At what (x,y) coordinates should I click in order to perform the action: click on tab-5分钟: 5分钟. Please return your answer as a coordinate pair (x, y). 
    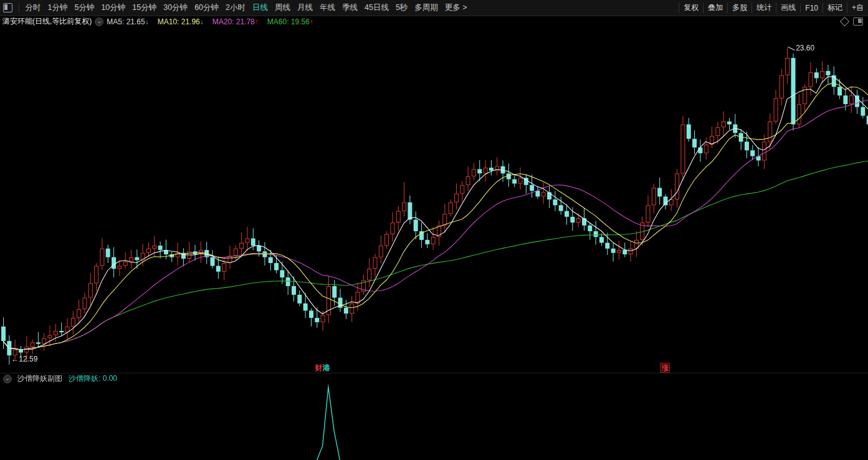
    Looking at the image, I should click on (85, 7).